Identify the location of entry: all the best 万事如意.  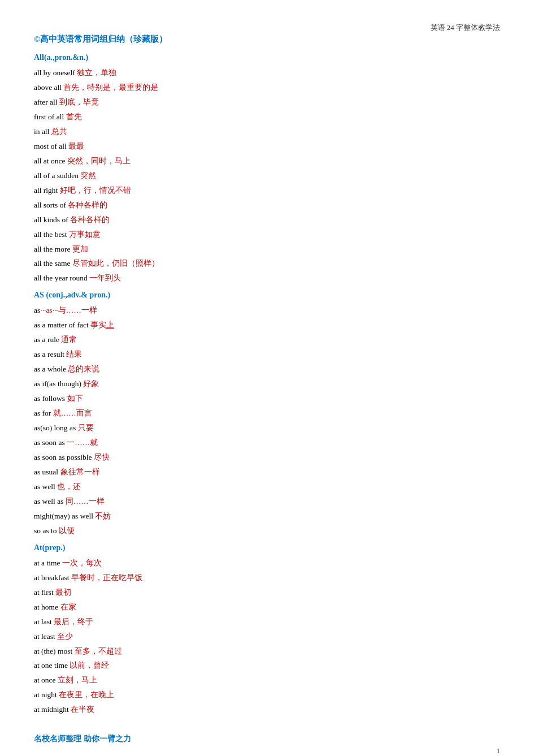
(267, 235).